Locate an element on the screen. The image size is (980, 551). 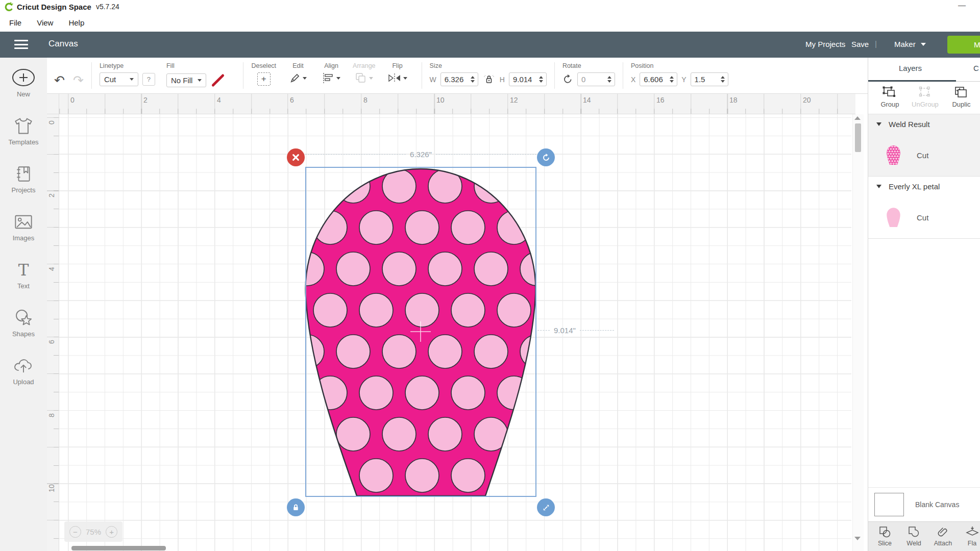
ruler-label: 20 is located at coordinates (807, 100).